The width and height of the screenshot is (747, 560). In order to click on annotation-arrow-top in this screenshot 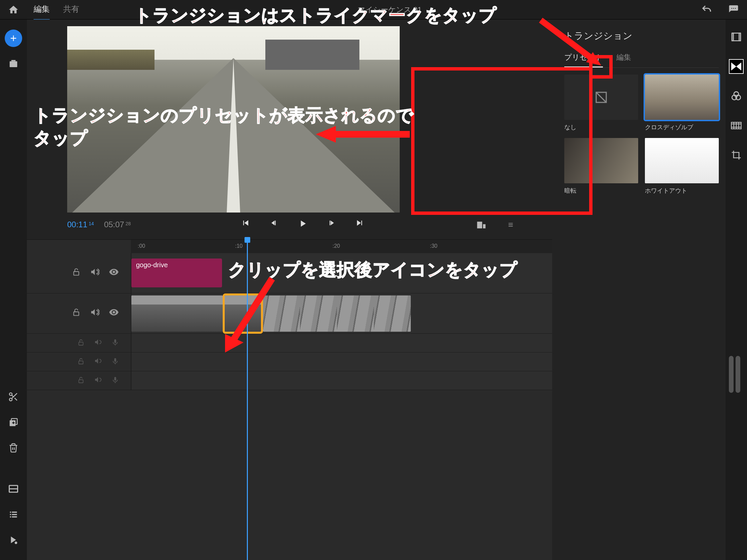, I will do `click(567, 38)`.